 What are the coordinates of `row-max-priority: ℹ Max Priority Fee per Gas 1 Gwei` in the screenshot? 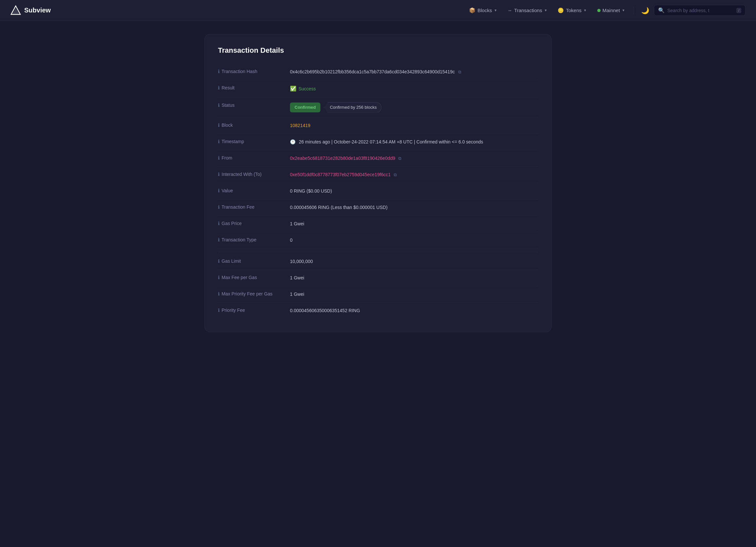 It's located at (378, 294).